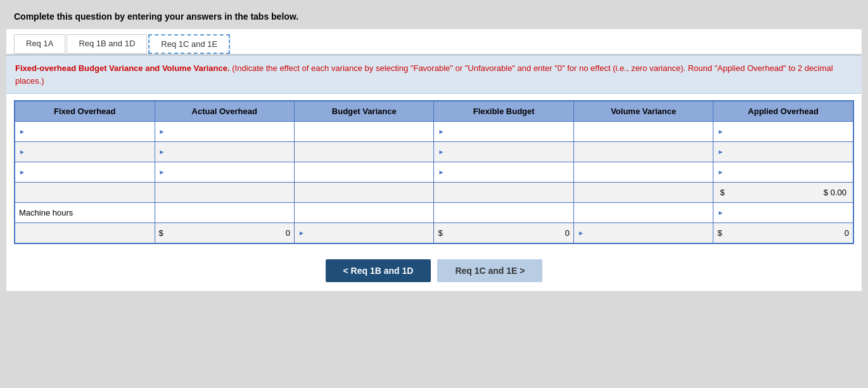  Describe the element at coordinates (364, 233) in the screenshot. I see `cell-r6-budget: ►` at that location.